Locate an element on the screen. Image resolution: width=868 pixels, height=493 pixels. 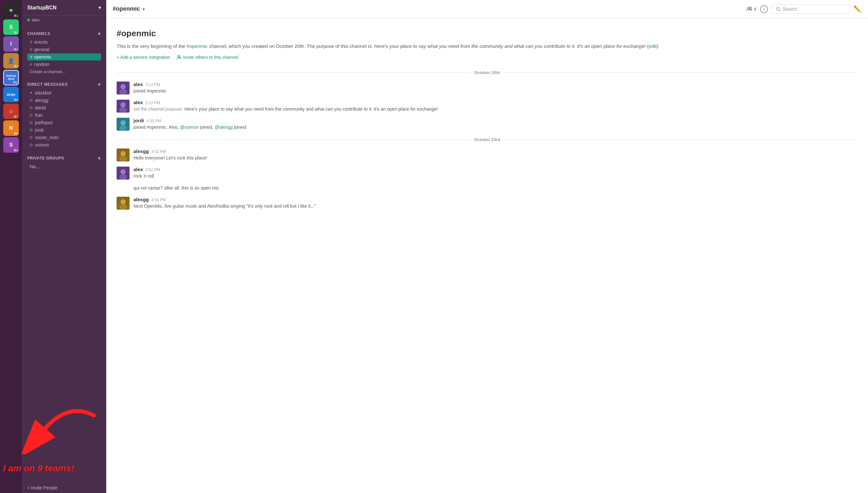
message-author-5: alex is located at coordinates (138, 169).